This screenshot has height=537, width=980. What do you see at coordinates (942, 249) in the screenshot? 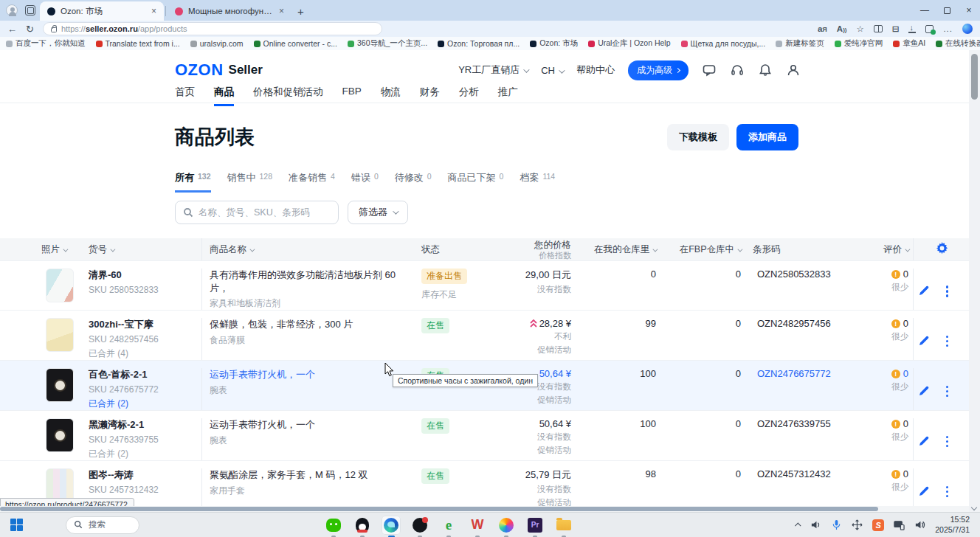
I see `table-settings-gear-icon` at bounding box center [942, 249].